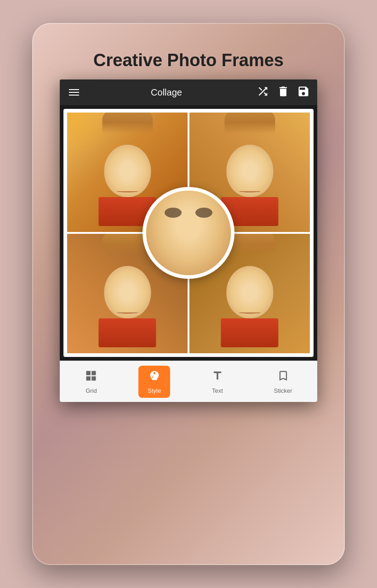 The height and width of the screenshot is (588, 377). What do you see at coordinates (249, 191) in the screenshot?
I see `smile-tr` at bounding box center [249, 191].